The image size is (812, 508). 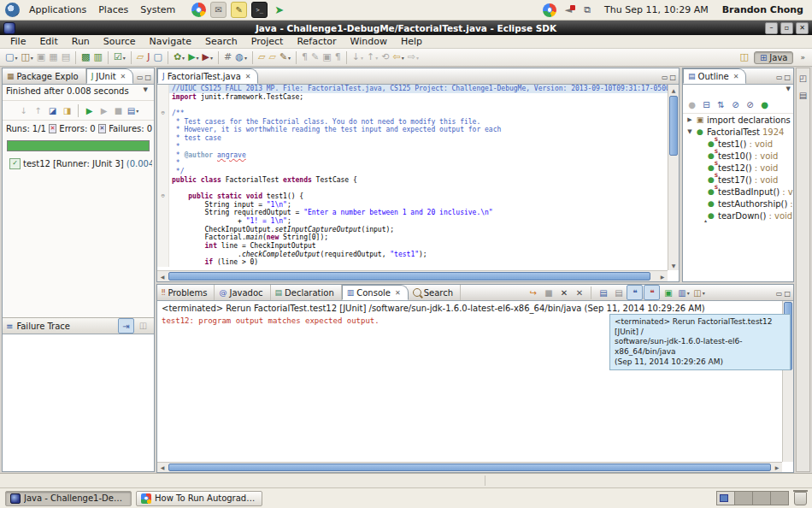 What do you see at coordinates (764, 104) in the screenshot?
I see `hide-nonpublic-button: ●` at bounding box center [764, 104].